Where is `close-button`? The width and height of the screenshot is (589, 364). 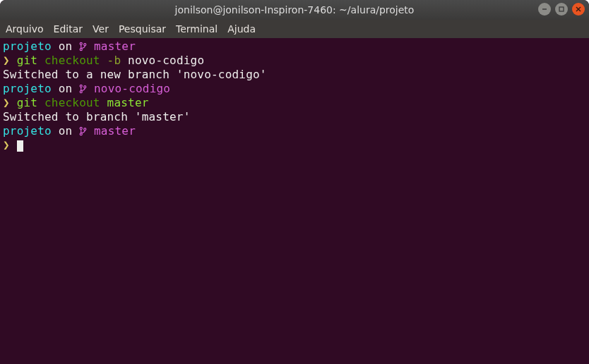 close-button is located at coordinates (578, 9).